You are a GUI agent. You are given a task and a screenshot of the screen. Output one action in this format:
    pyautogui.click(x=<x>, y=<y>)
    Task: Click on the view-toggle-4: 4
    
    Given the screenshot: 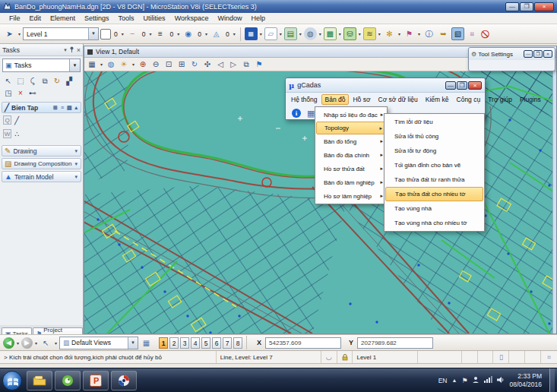 What is the action you would take?
    pyautogui.click(x=195, y=343)
    